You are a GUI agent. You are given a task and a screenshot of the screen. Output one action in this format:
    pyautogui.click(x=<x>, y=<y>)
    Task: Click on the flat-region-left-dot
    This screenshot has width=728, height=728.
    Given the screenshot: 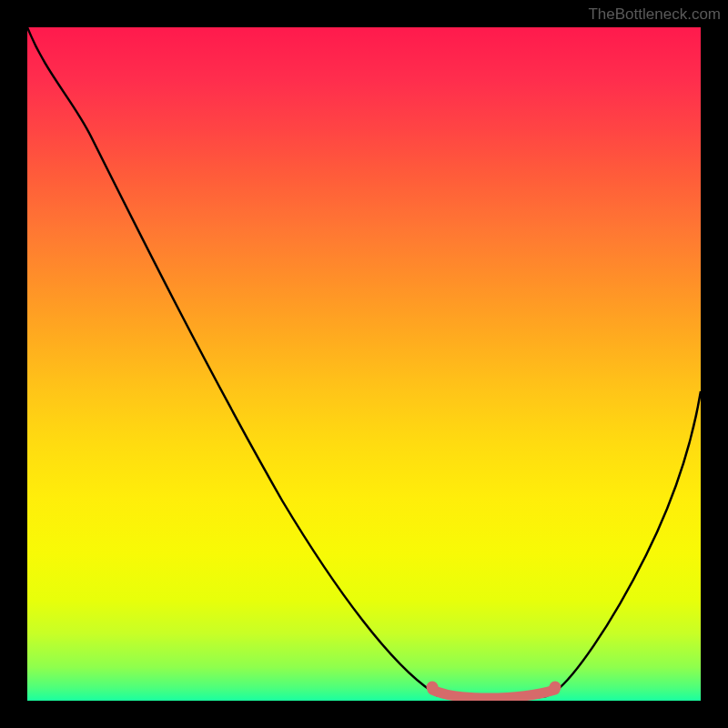 What is the action you would take?
    pyautogui.click(x=433, y=688)
    